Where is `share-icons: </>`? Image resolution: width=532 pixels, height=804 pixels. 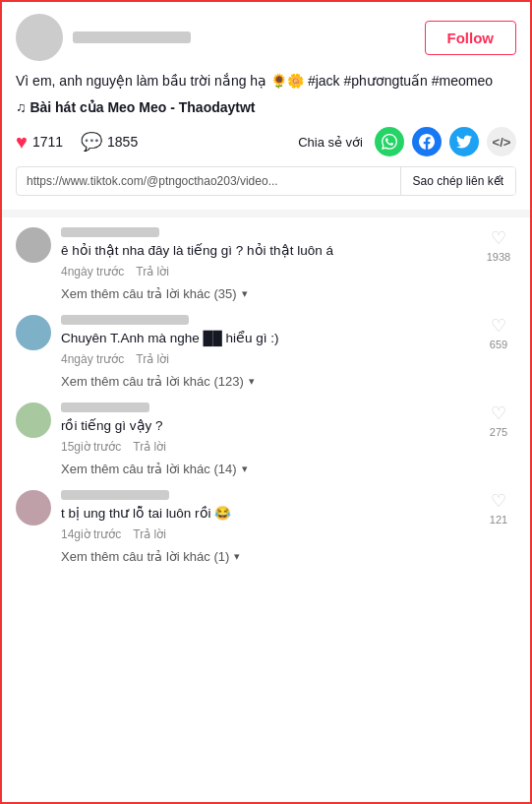 share-icons: </> is located at coordinates (445, 142).